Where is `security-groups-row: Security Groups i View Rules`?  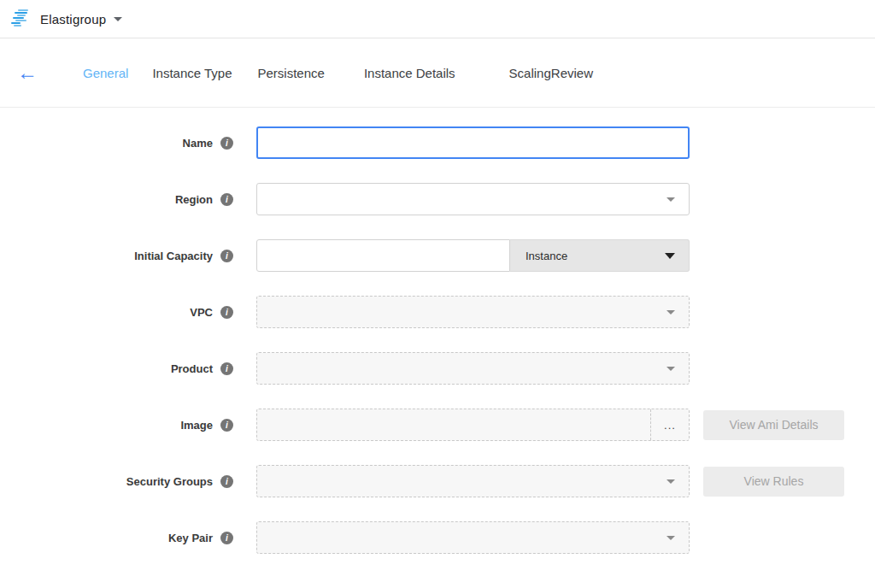
security-groups-row: Security Groups i View Rules is located at coordinates (438, 481).